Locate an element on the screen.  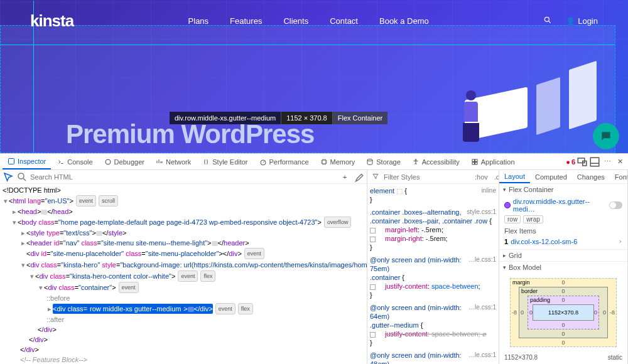
tab-style-editor: Style Editor is located at coordinates (225, 162).